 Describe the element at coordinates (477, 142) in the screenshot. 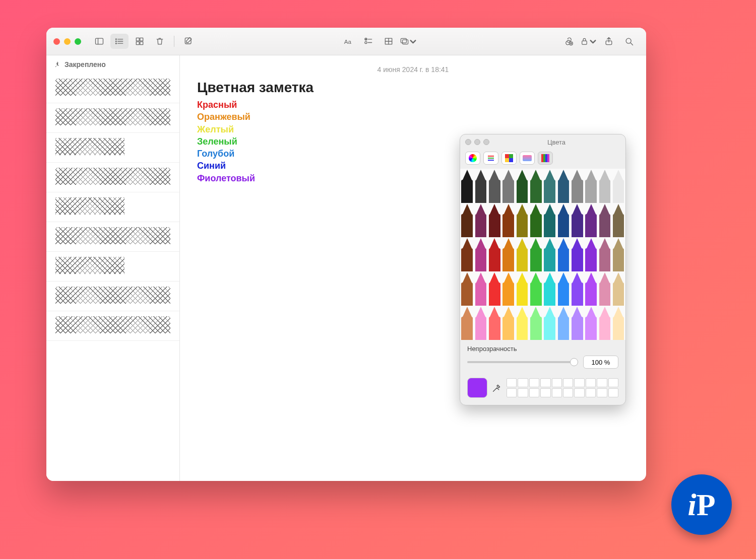

I see `picker-minimize-button` at that location.